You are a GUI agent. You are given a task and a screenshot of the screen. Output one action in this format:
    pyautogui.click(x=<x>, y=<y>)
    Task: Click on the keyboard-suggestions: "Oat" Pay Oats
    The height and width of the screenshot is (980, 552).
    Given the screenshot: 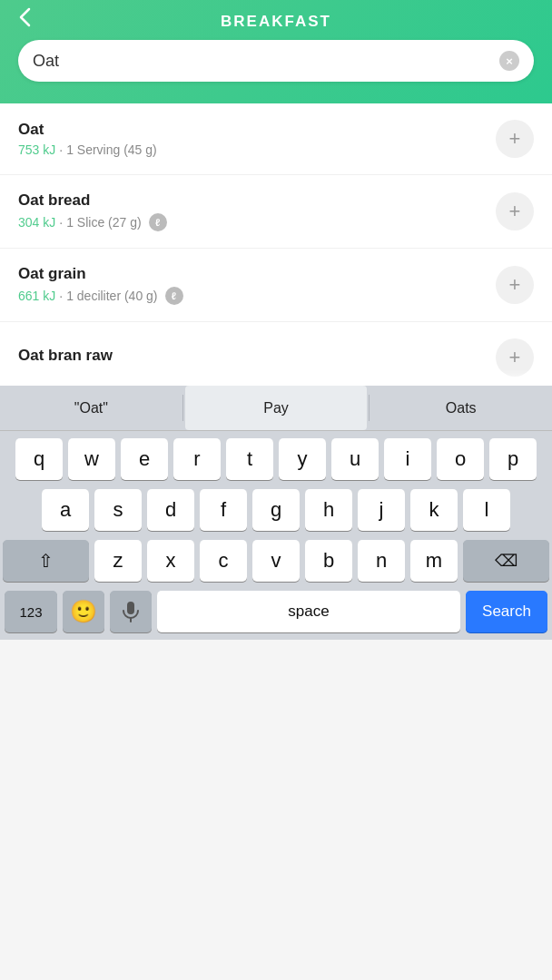 What is the action you would take?
    pyautogui.click(x=276, y=408)
    